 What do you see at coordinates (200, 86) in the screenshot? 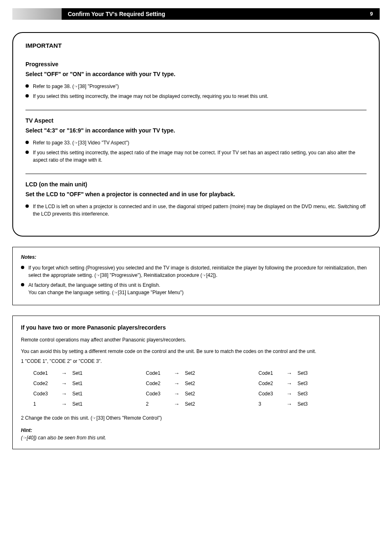
I see `bullet-text: Refer to page 38. ([38] "Progressive")` at bounding box center [200, 86].